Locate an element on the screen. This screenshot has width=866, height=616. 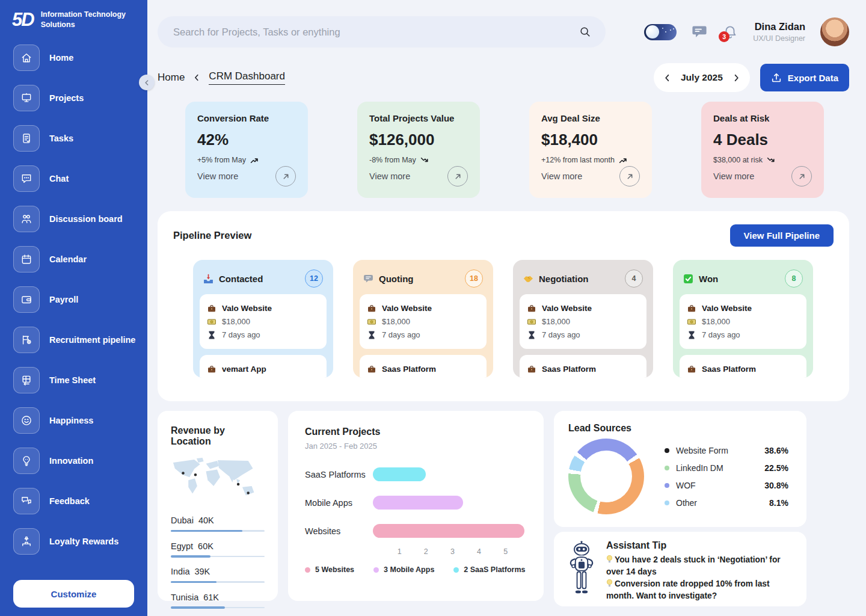
sidebar-item-recruitment-pipeline: Recruitment pipeline is located at coordinates (73, 340).